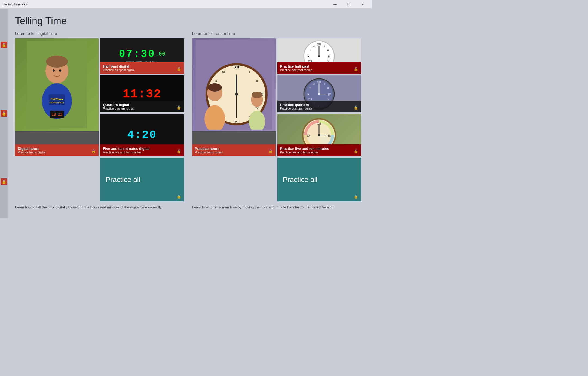  What do you see at coordinates (142, 180) in the screenshot?
I see `practice-all-digital-tile: Practice all 🔒` at bounding box center [142, 180].